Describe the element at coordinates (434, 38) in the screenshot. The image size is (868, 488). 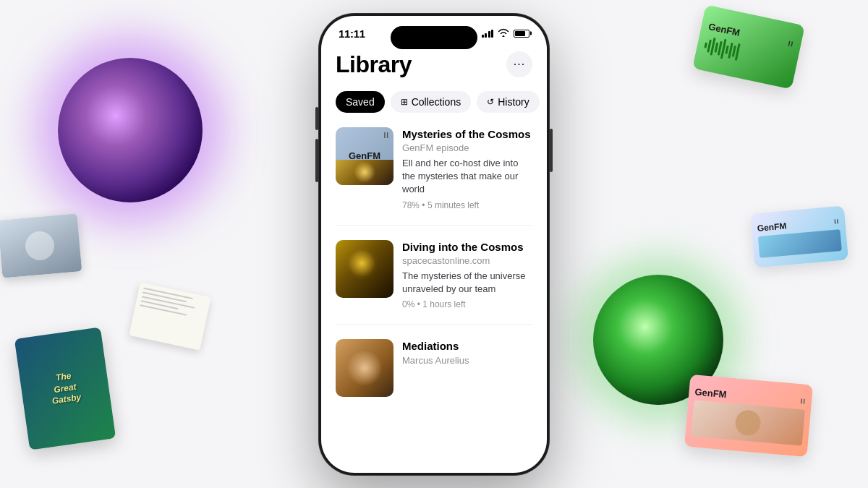
I see `dynamic-island` at that location.